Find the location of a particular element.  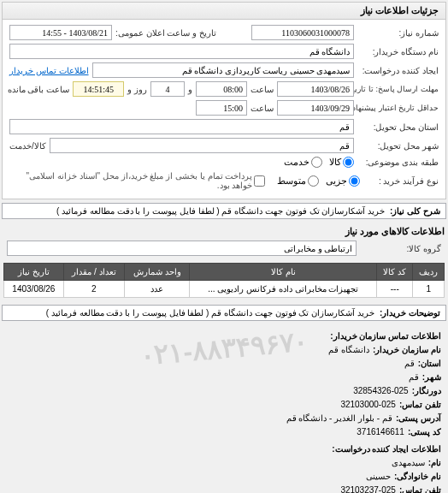

response-time-input is located at coordinates (221, 89).